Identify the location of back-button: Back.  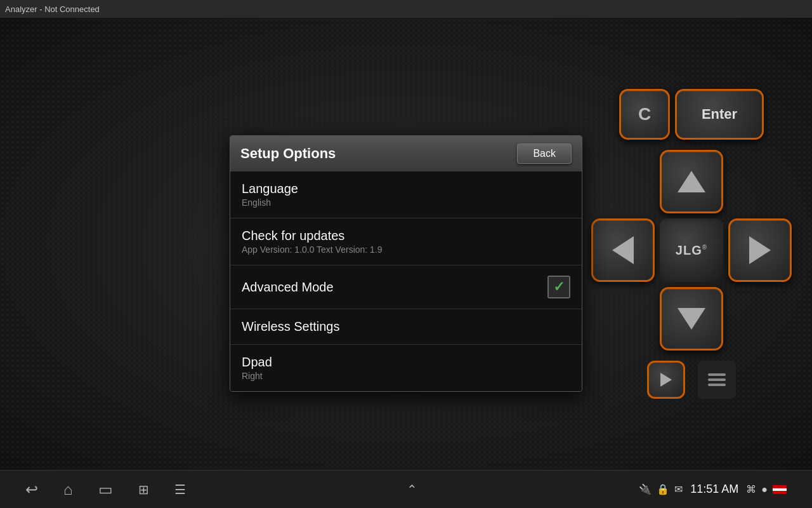
(544, 154).